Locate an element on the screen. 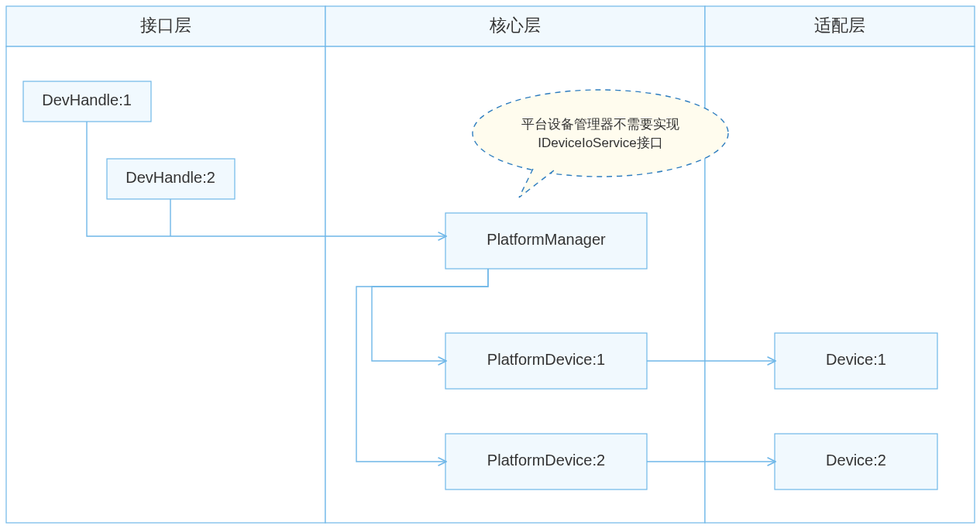 The image size is (980, 529). column-interface-label: 接口层 is located at coordinates (166, 25).